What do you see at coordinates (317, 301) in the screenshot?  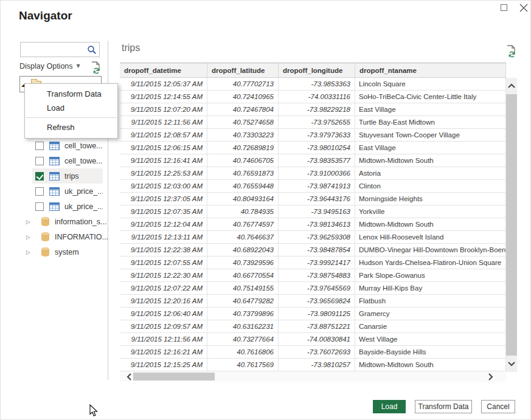 I see `cell-dropoff-longitude: -73.96569824` at bounding box center [317, 301].